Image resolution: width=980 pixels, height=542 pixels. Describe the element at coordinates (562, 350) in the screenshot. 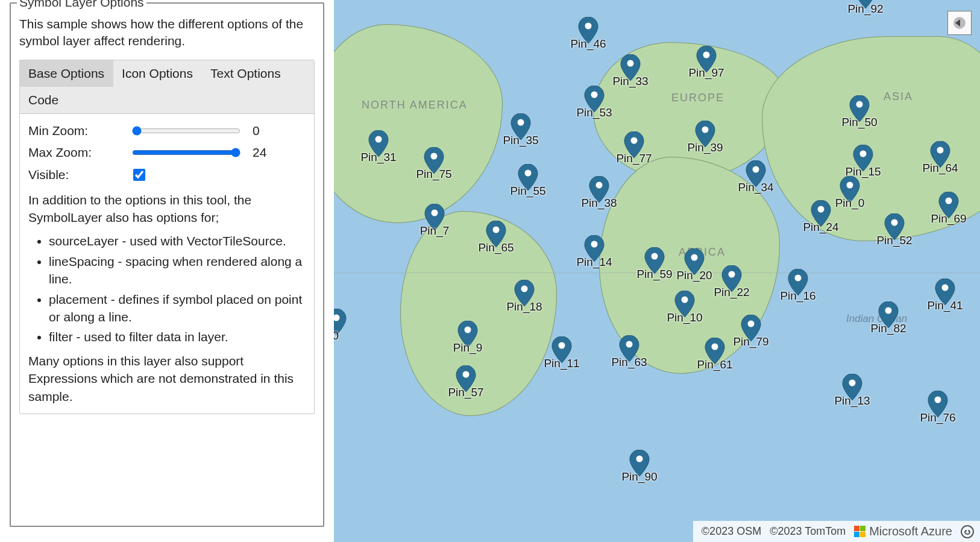

I see `map-pin: Pin_11` at that location.